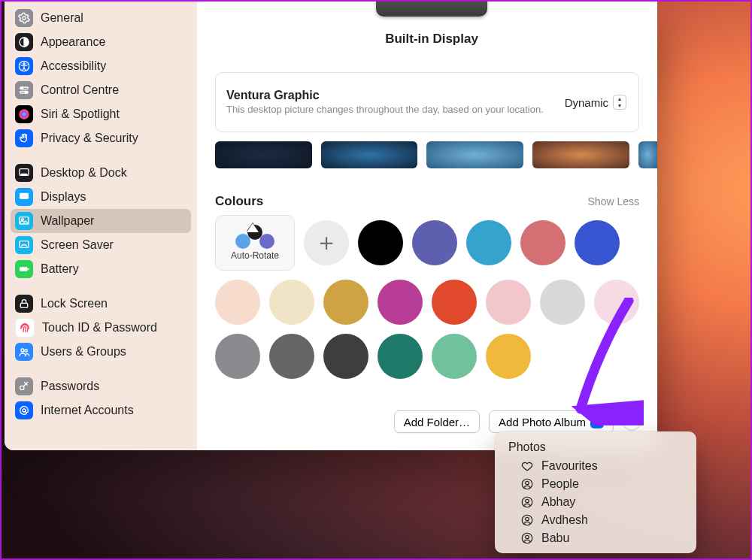 The image size is (752, 560). Describe the element at coordinates (101, 42) in the screenshot. I see `sidebar-item-appearance: Appearance` at that location.